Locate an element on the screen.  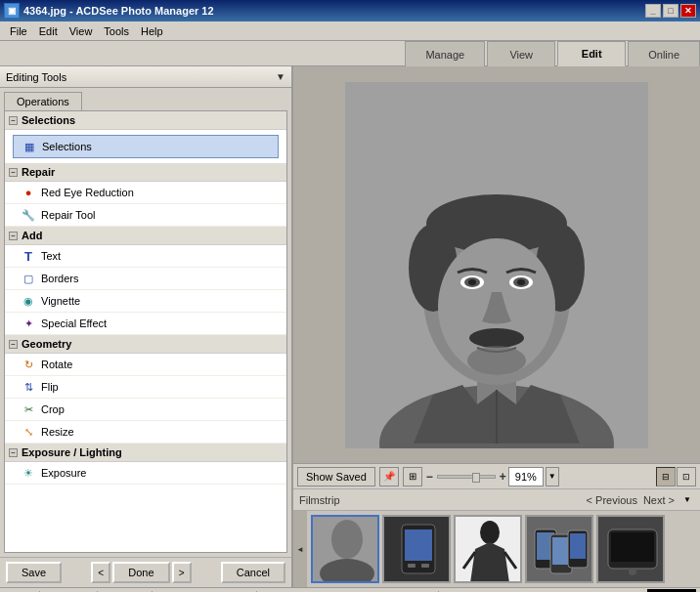
rotate-item: ↻ Rotate is located at coordinates (146, 365).